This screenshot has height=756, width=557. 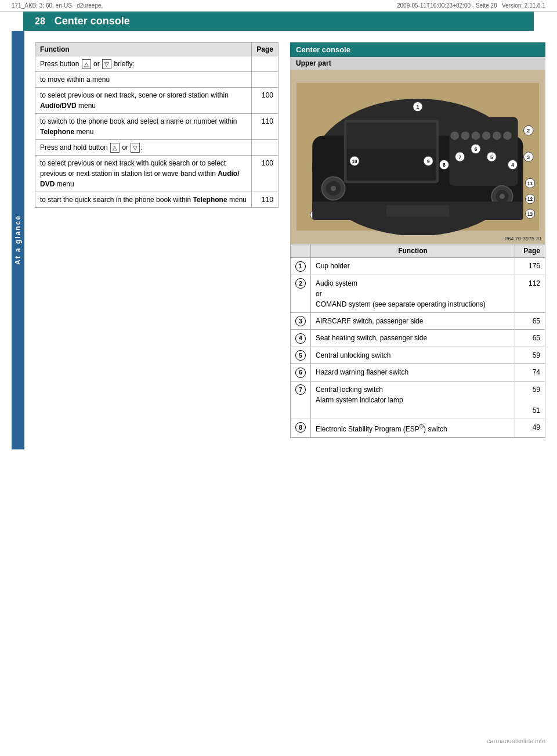 What do you see at coordinates (413, 339) in the screenshot?
I see `row-function: Seat heating switch, passenger side` at bounding box center [413, 339].